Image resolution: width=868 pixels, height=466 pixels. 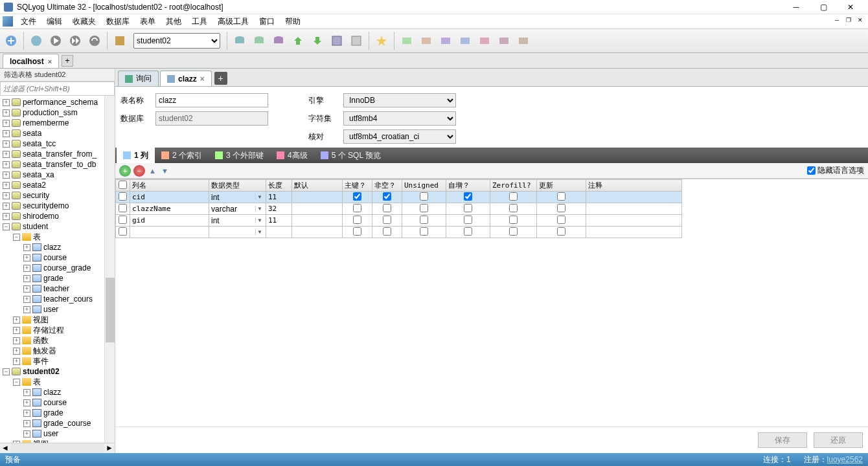 What do you see at coordinates (424, 186) in the screenshot?
I see `col-header: Unsigned` at bounding box center [424, 186].